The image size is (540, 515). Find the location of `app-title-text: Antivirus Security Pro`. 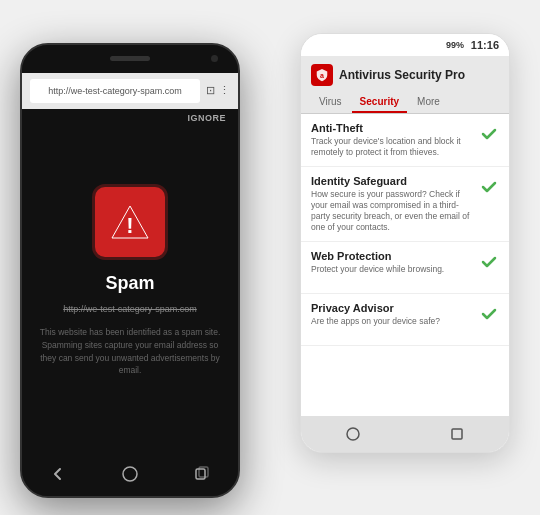

app-title-text: Antivirus Security Pro is located at coordinates (402, 75).